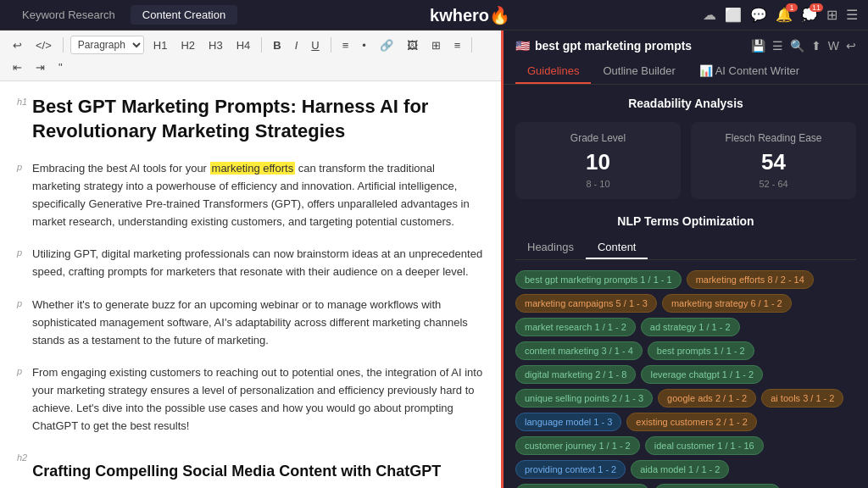 The image size is (868, 488). What do you see at coordinates (315, 46) in the screenshot?
I see `underline-button: U` at bounding box center [315, 46].